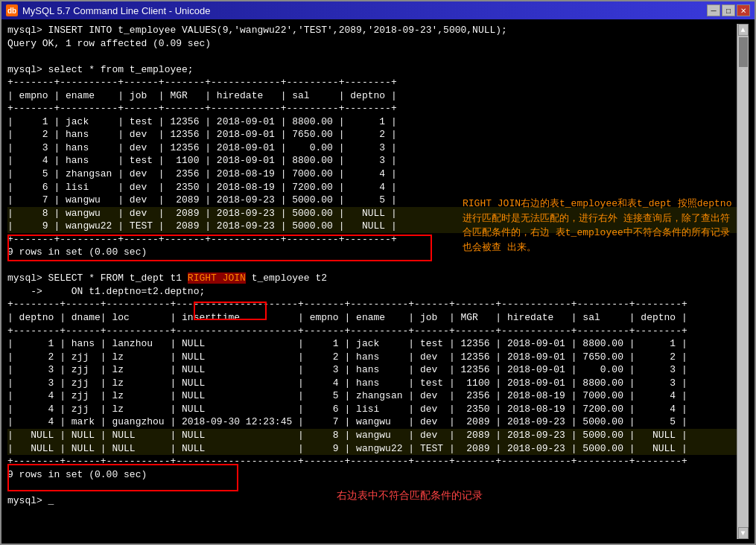  I want to click on scroll-down-button: ▼, so click(743, 533).